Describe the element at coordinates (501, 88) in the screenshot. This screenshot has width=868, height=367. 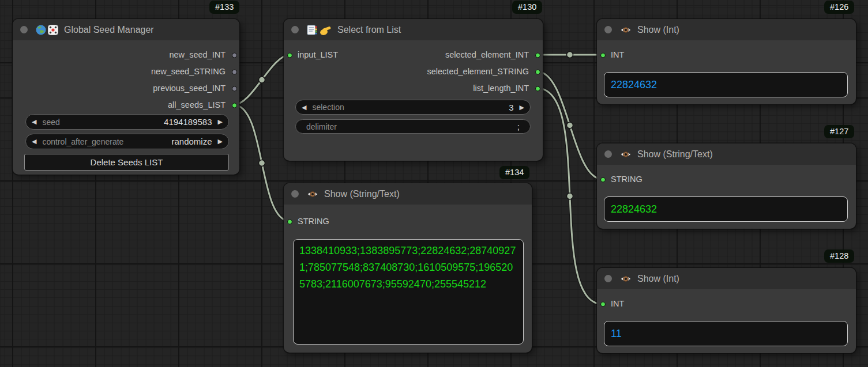
I see `output-label: list_length_INT` at that location.